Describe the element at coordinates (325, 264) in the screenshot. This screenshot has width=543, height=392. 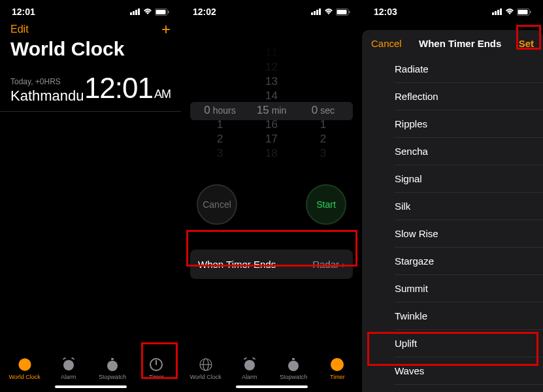
I see `when-timer-ends-value: Radar` at that location.